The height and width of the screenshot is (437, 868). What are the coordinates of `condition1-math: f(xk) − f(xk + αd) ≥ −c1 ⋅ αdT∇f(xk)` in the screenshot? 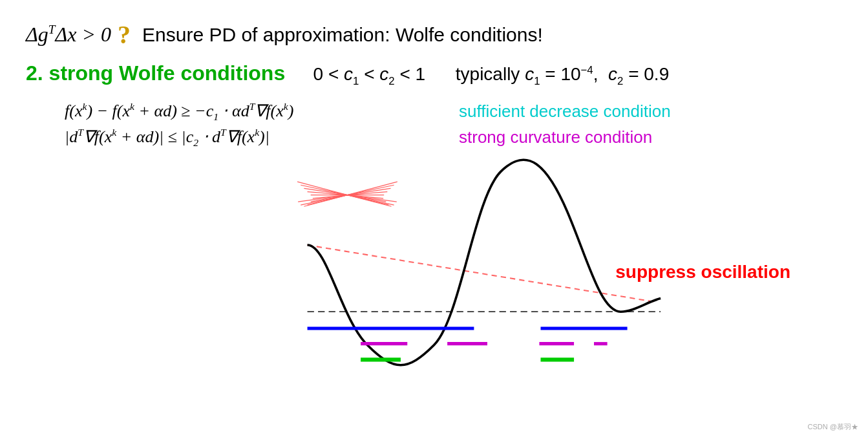 It's located at (252, 112).